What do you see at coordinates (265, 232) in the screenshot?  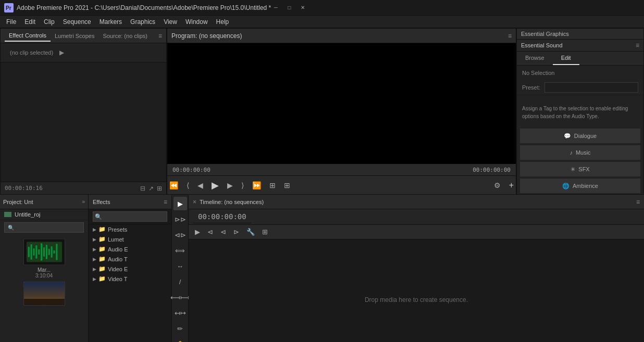 I see `timeline-tool-captions: ⊞` at bounding box center [265, 232].